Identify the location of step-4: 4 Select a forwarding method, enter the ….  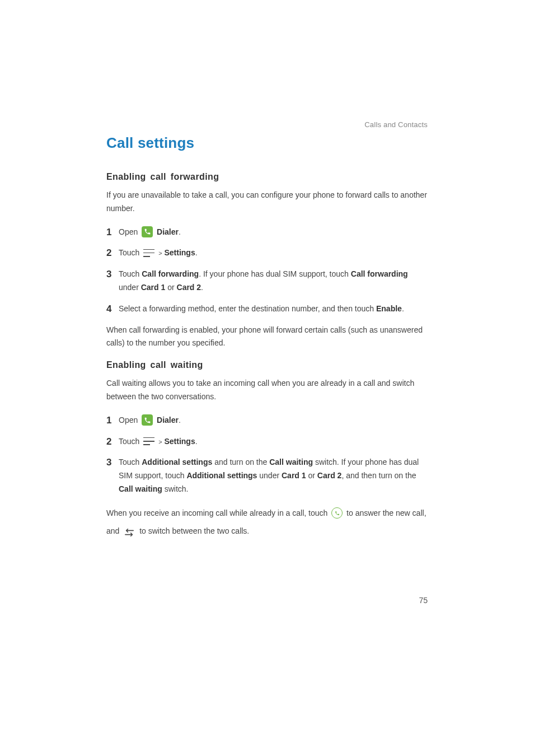
(267, 309).